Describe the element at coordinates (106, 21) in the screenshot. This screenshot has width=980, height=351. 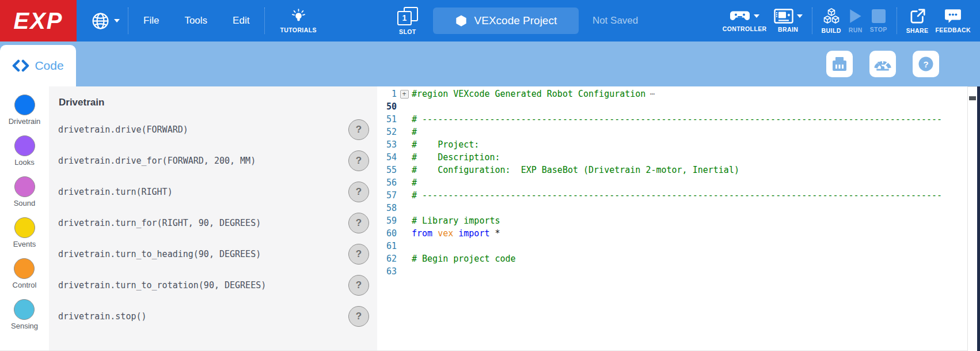
I see `language-menu` at that location.